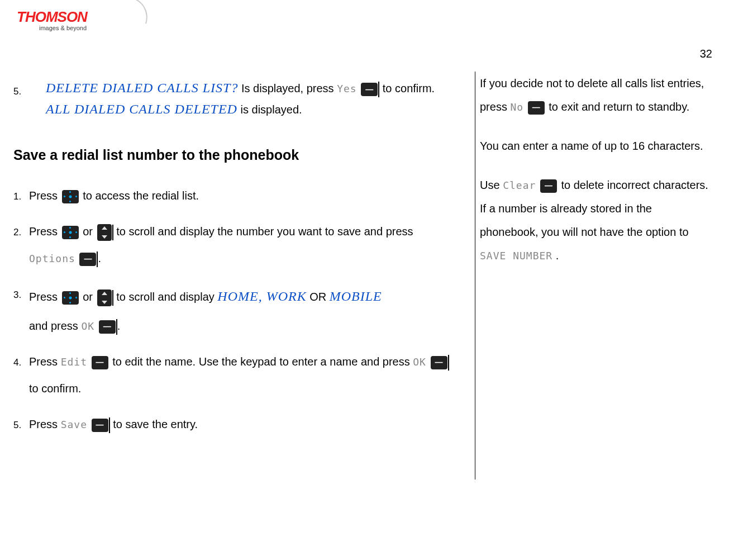  Describe the element at coordinates (74, 425) in the screenshot. I see `softkey-label: Save` at that location.